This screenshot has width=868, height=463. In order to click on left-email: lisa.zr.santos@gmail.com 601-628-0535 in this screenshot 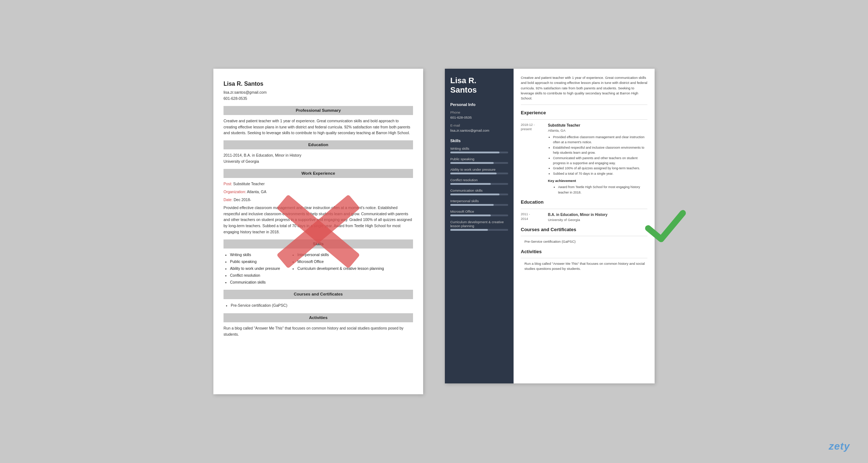, I will do `click(318, 95)`.